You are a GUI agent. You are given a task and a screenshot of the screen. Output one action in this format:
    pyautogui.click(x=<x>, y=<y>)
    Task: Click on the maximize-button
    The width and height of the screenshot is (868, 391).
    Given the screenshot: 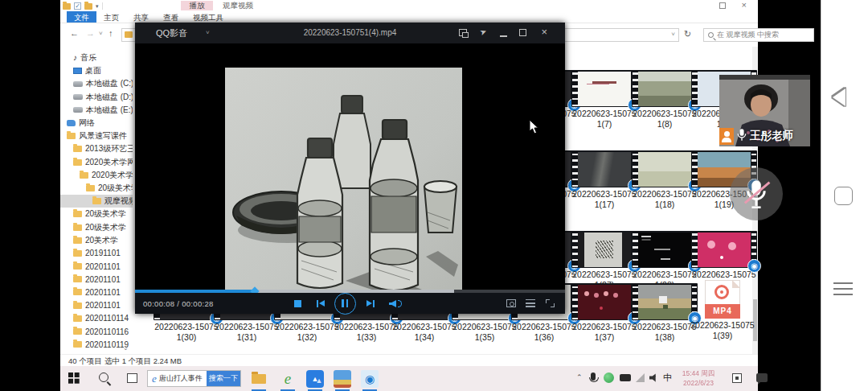 What is the action you would take?
    pyautogui.click(x=723, y=6)
    